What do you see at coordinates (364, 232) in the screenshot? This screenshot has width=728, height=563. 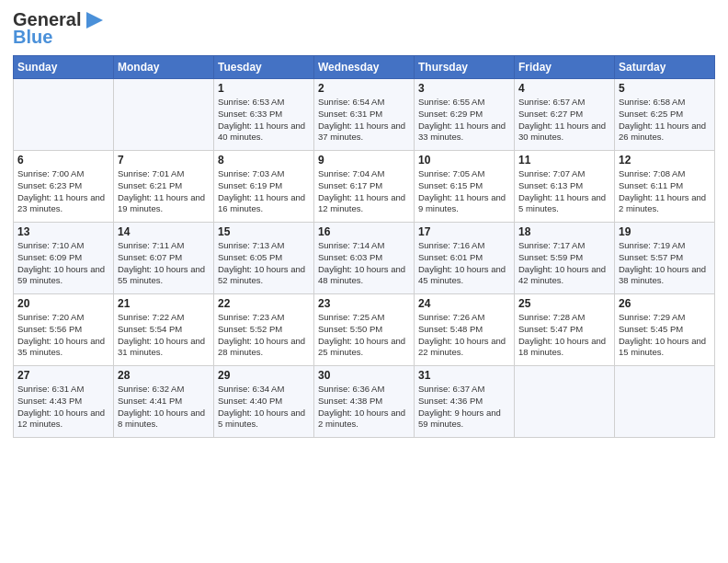 I see `day-number: 16` at bounding box center [364, 232].